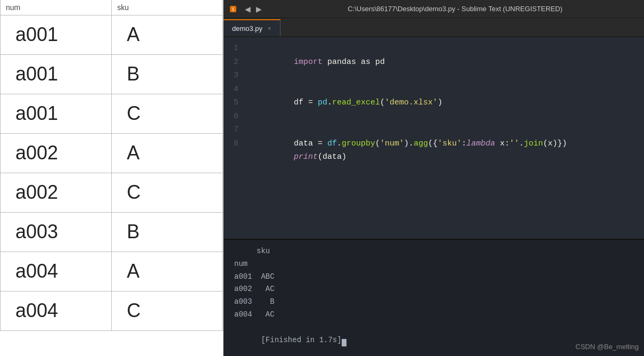  I want to click on col-header-num: num, so click(56, 7).